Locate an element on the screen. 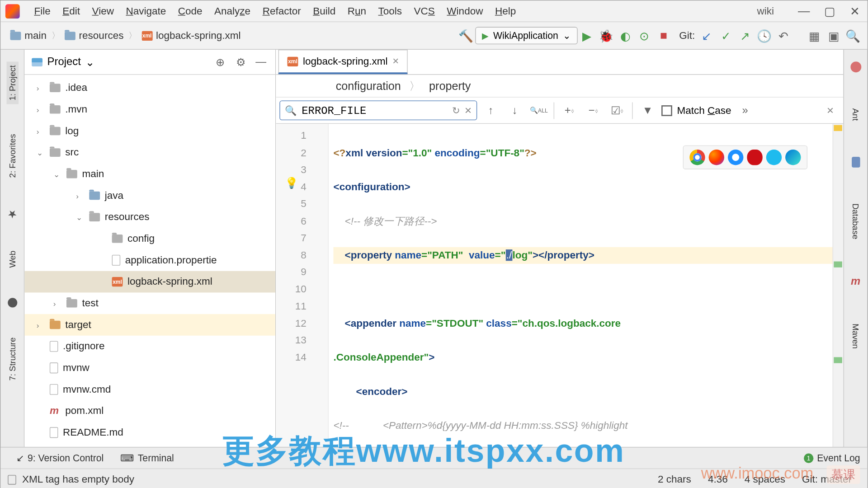 The image size is (868, 488). find-history-button: ↻ is located at coordinates (456, 110).